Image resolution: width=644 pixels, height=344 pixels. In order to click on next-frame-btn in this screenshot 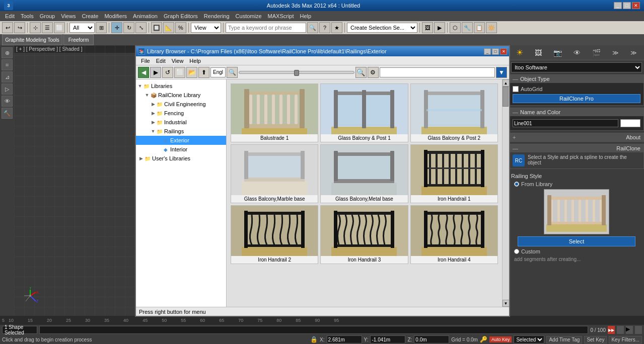, I will do `click(638, 330)`.